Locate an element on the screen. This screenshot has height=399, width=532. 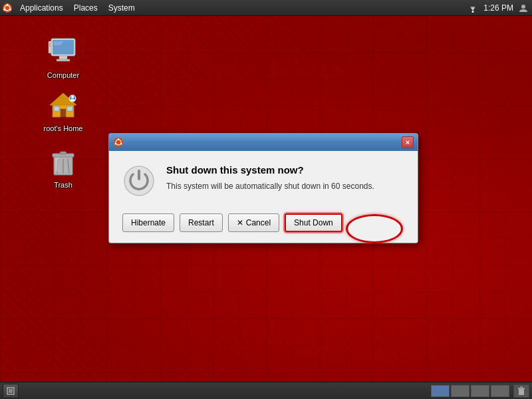
dialog-content: Shut down this system now? This system w… is located at coordinates (263, 181).